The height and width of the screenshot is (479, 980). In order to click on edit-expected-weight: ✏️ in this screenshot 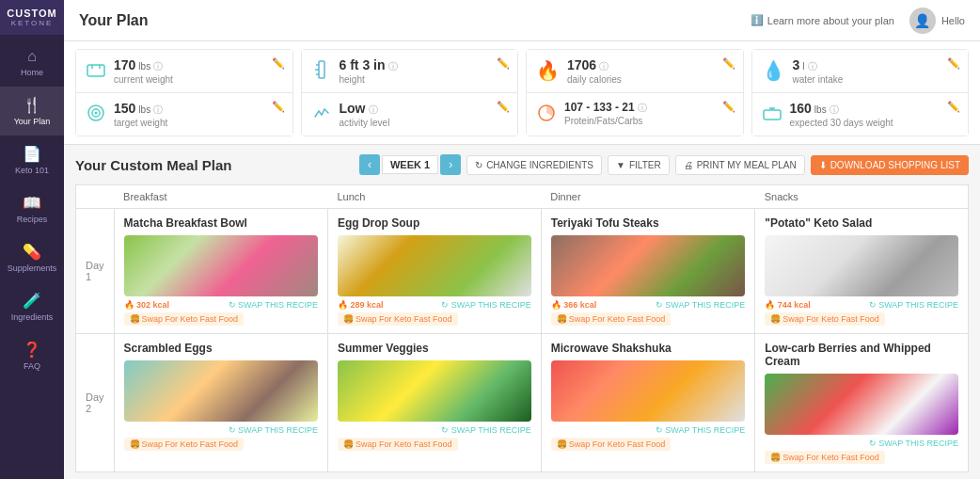, I will do `click(954, 107)`.